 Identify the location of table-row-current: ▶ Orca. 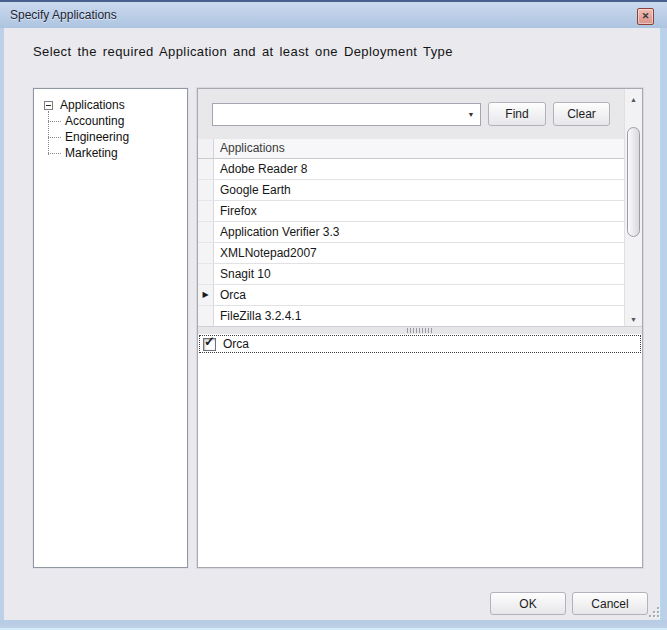
(411, 296).